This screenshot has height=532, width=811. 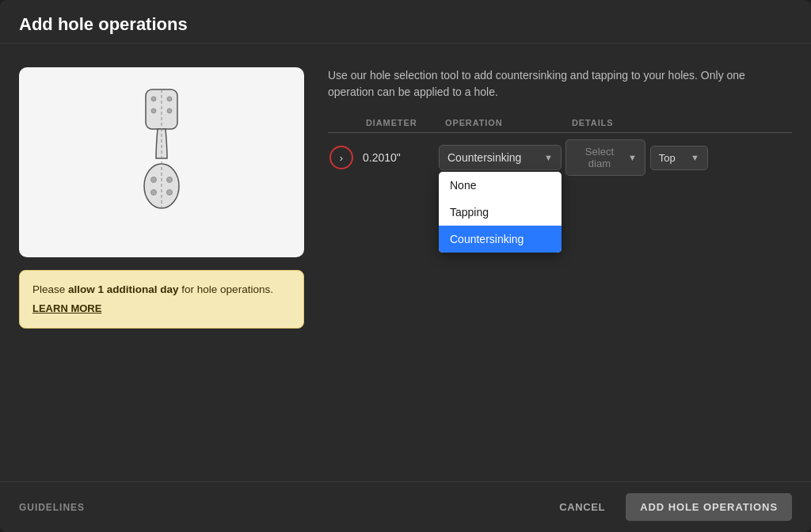 I want to click on top-label: Top, so click(x=667, y=158).